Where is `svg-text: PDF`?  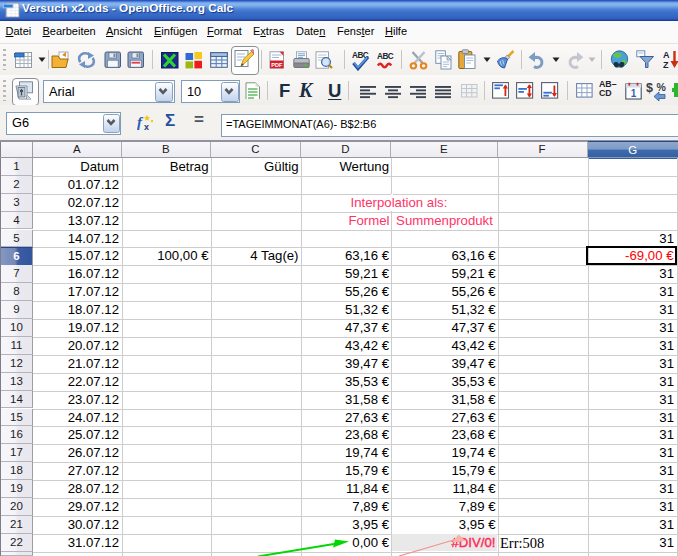
svg-text: PDF is located at coordinates (277, 65).